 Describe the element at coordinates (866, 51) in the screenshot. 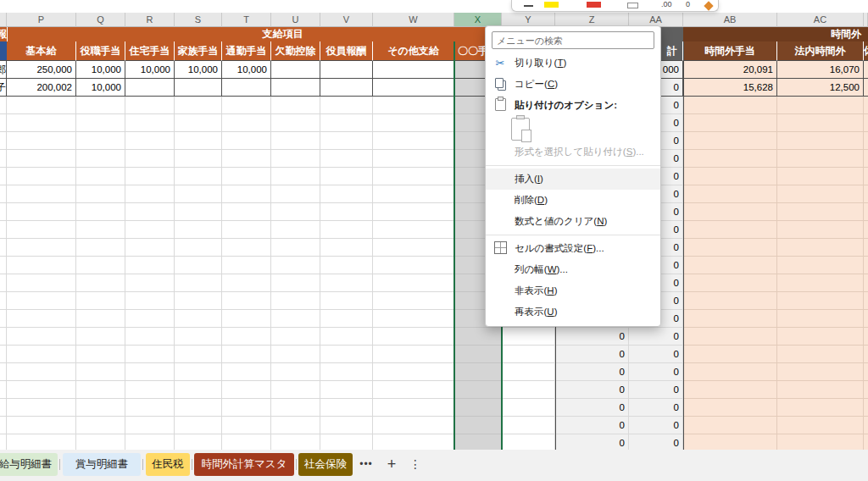

I see `header-ad: 休` at that location.